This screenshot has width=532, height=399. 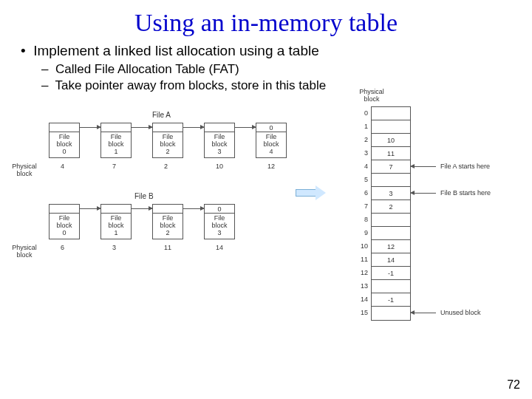 What do you see at coordinates (271, 166) in the screenshot?
I see `phys-block-num: 12` at bounding box center [271, 166].